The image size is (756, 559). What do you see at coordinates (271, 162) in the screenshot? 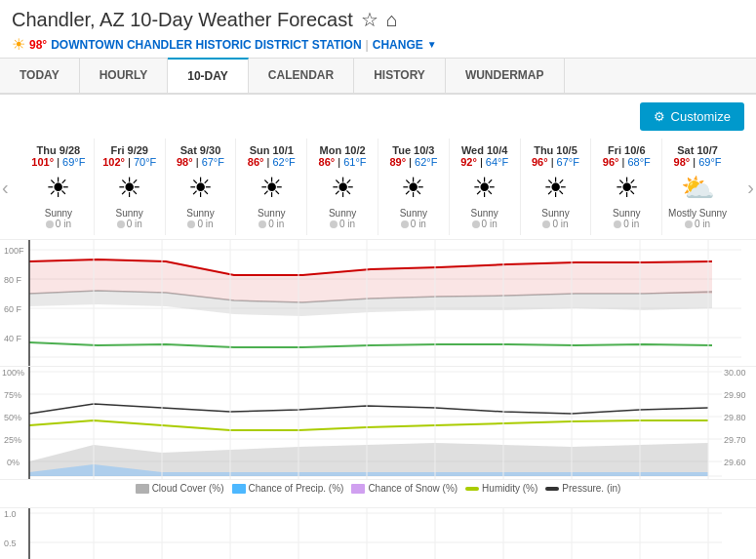
I see `day-temps: 86° | 62°F` at bounding box center [271, 162].